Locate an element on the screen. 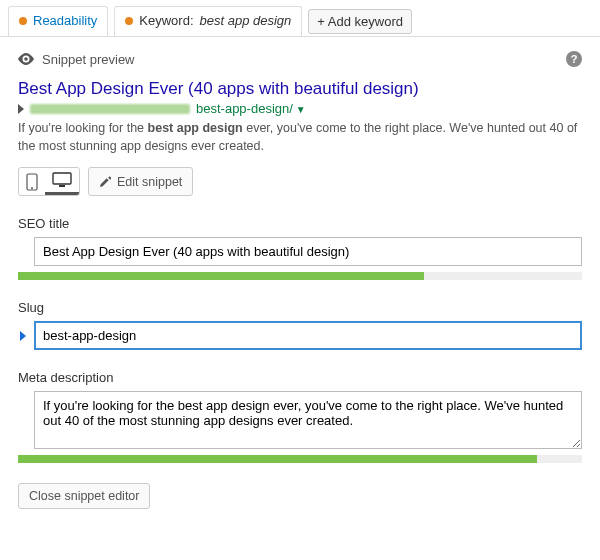  tab-label-prefix: Keyword: is located at coordinates (166, 20).